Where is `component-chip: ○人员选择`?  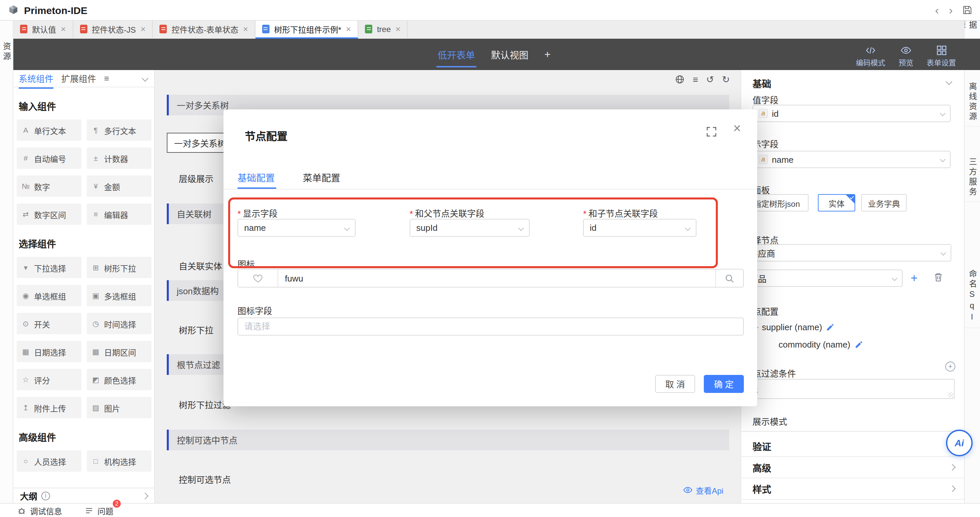
component-chip: ○人员选择 is located at coordinates (49, 461).